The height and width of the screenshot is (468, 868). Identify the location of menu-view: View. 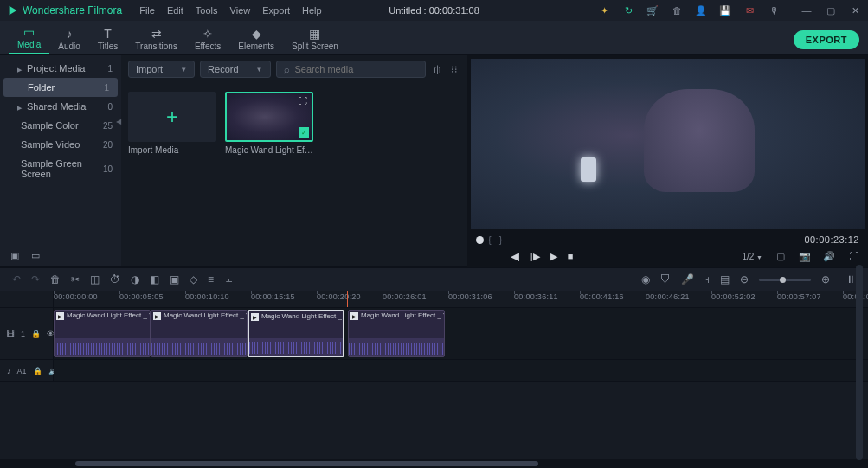
(241, 10).